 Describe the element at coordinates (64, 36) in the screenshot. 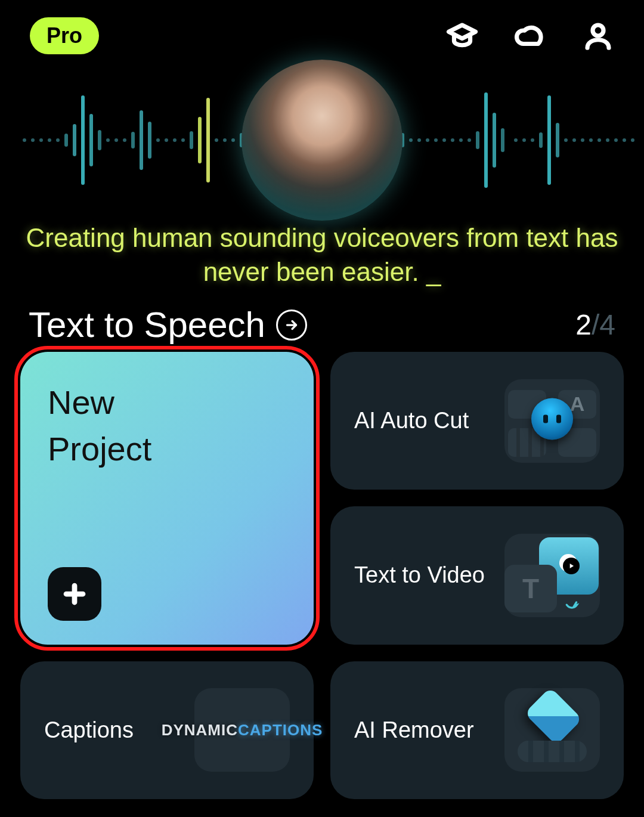

I see `pro-badge: Pro` at that location.